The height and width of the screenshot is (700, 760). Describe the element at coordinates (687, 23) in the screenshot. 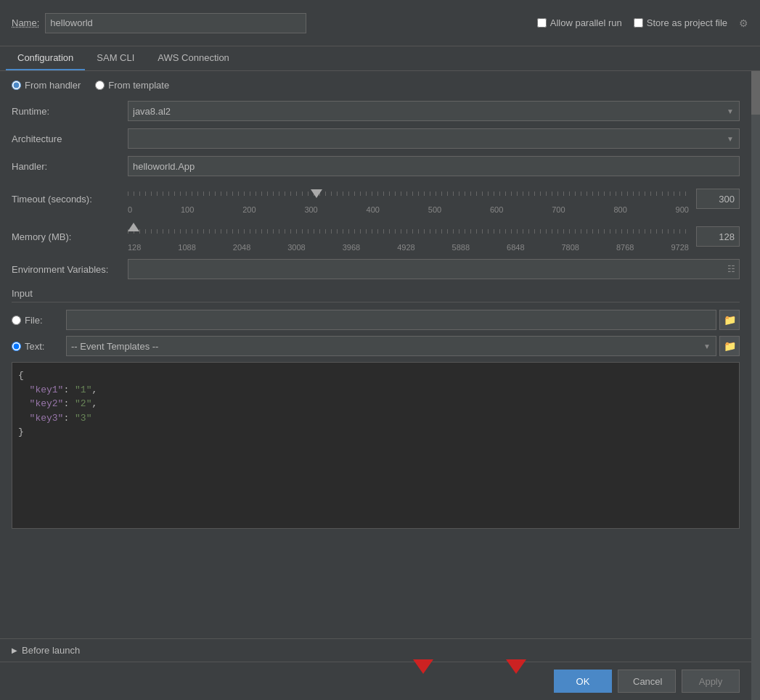

I see `store-project-label: Store as project file` at that location.